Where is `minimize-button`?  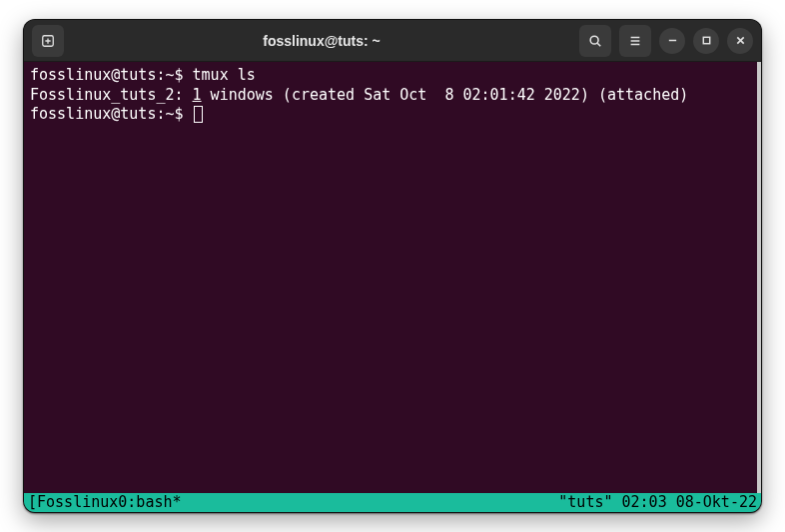
minimize-button is located at coordinates (672, 41).